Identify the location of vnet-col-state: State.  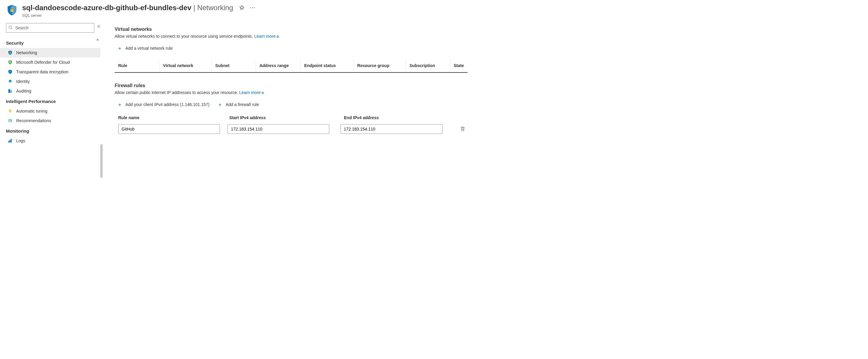
(459, 66).